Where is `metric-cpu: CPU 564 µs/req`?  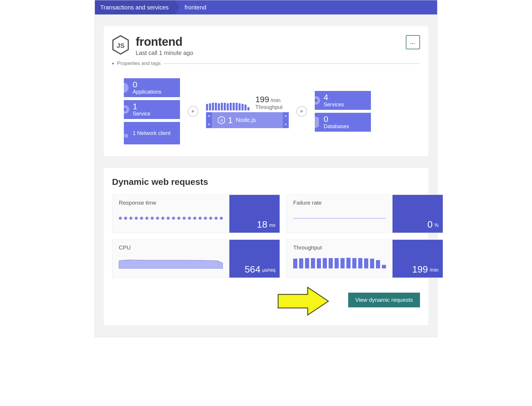 metric-cpu: CPU 564 µs/req is located at coordinates (196, 259).